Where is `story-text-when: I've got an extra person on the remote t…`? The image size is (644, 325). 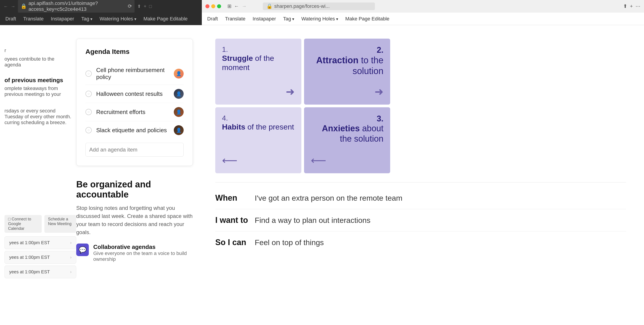
story-text-when: I've got an extra person on the remote t… is located at coordinates (328, 198).